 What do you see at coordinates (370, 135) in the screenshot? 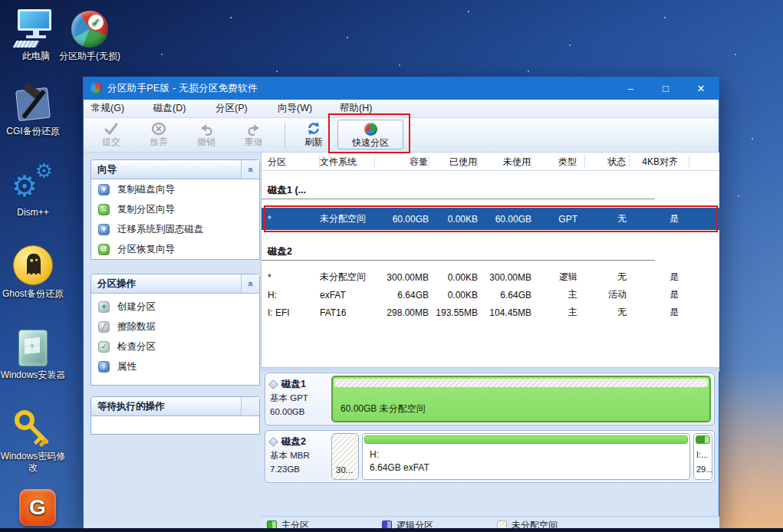
I see `quick-partition-button: 快速分区` at bounding box center [370, 135].